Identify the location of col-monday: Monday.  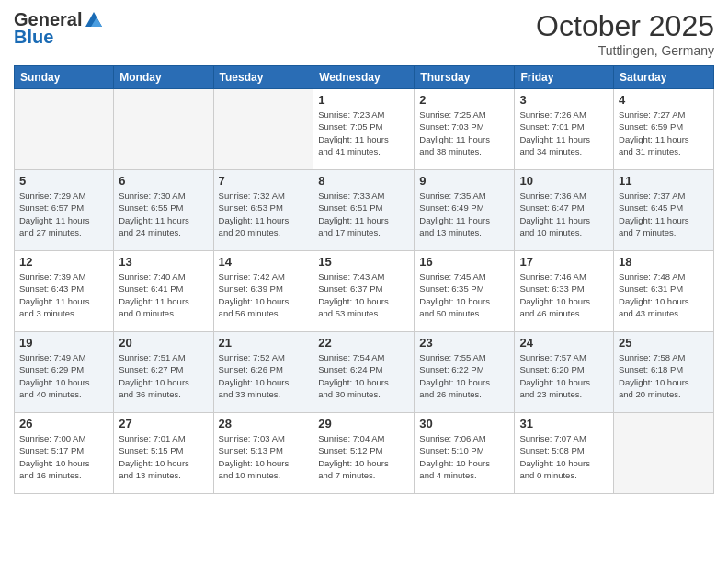
(164, 77).